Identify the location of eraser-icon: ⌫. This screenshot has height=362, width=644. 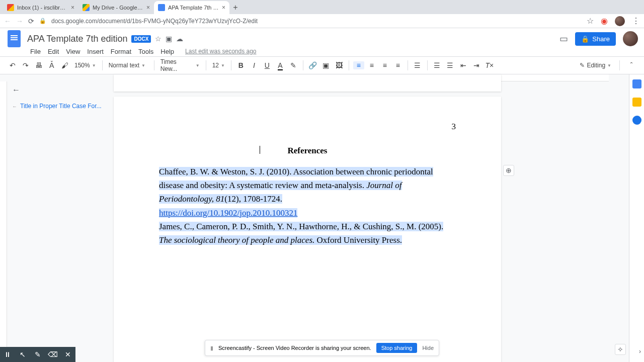
(53, 354).